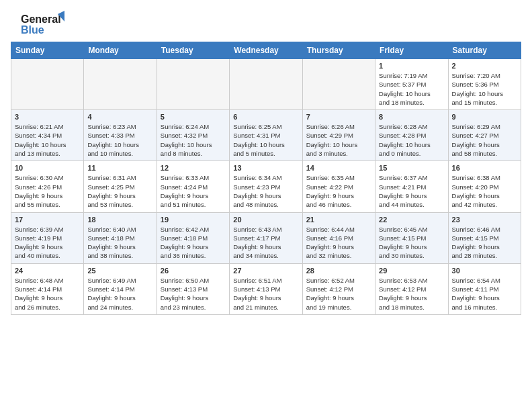  What do you see at coordinates (411, 294) in the screenshot?
I see `day-info: Sunrise: 6:53 AM Sunset: 4:12 PM Dayligh…` at bounding box center [411, 294].